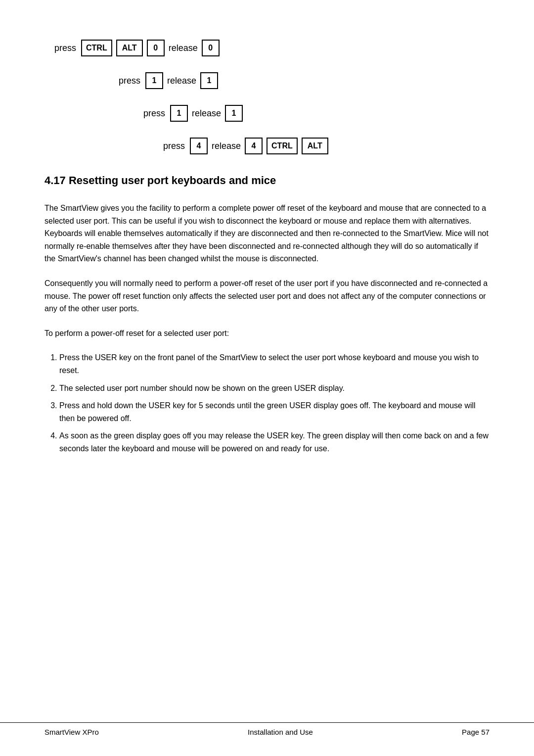  What do you see at coordinates (267, 296) in the screenshot?
I see `paragraph-2: Consequently you will normally need to p…` at bounding box center [267, 296].